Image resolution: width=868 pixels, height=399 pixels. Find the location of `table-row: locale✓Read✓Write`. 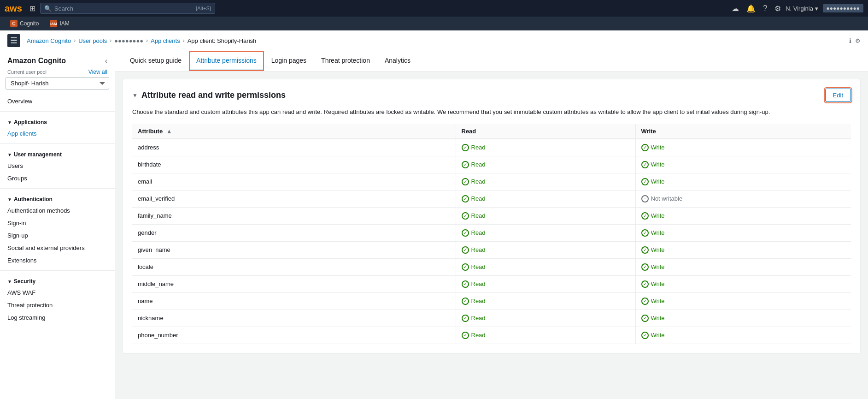

table-row: locale✓Read✓Write is located at coordinates (492, 267).